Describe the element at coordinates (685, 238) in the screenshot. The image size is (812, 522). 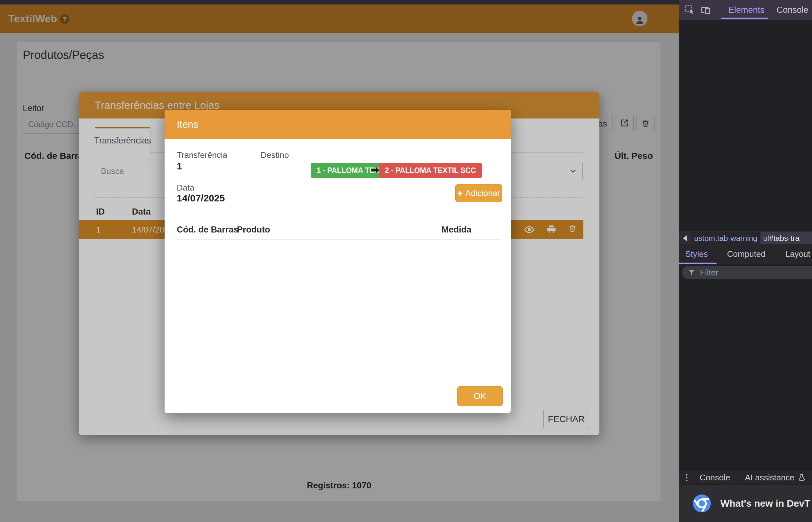
I see `left-triangle-icon` at that location.